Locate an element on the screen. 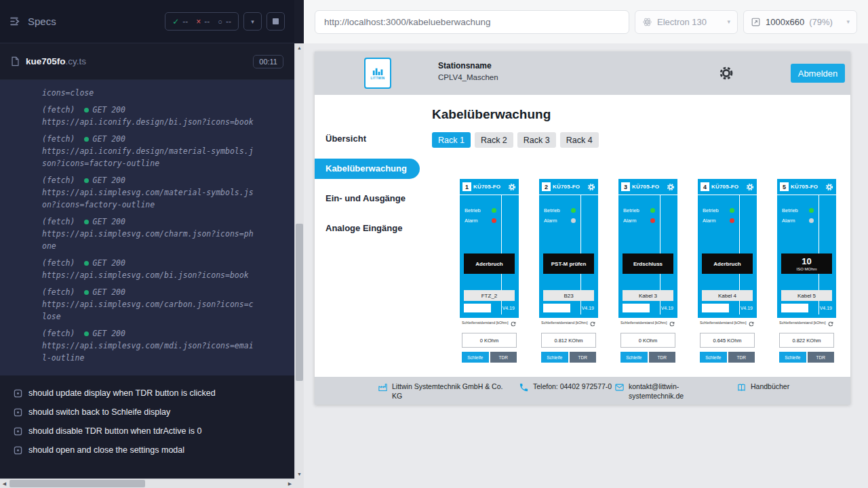 The width and height of the screenshot is (868, 488). scroll-down-arrow: ▼ is located at coordinates (300, 474).